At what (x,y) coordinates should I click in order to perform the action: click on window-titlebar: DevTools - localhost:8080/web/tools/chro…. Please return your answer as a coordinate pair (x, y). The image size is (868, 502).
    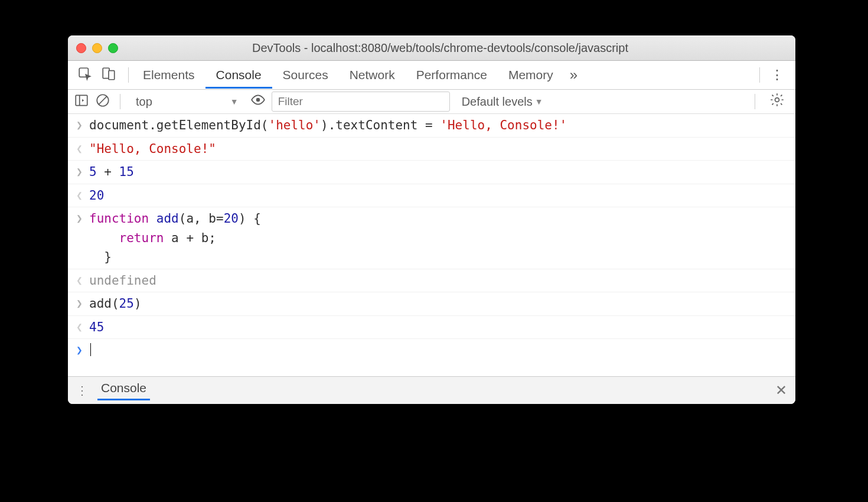
    Looking at the image, I should click on (432, 48).